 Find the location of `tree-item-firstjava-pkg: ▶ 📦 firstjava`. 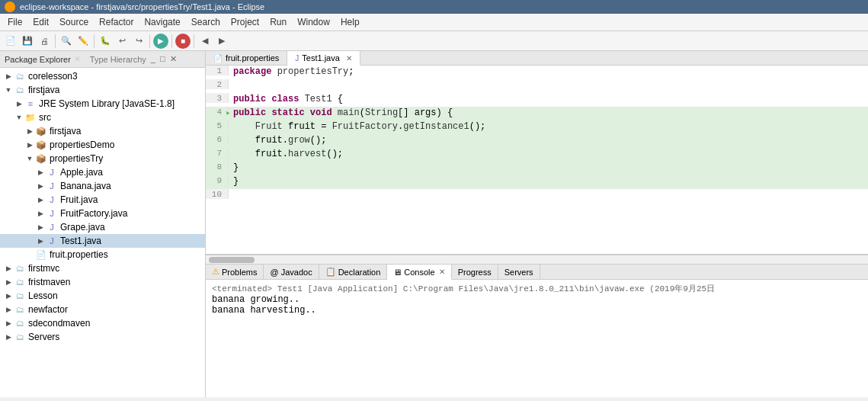

tree-item-firstjava-pkg: ▶ 📦 firstjava is located at coordinates (102, 131).